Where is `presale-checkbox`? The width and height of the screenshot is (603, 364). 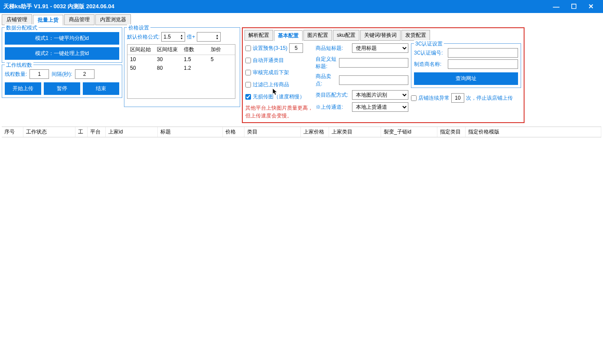
presale-checkbox is located at coordinates (248, 49).